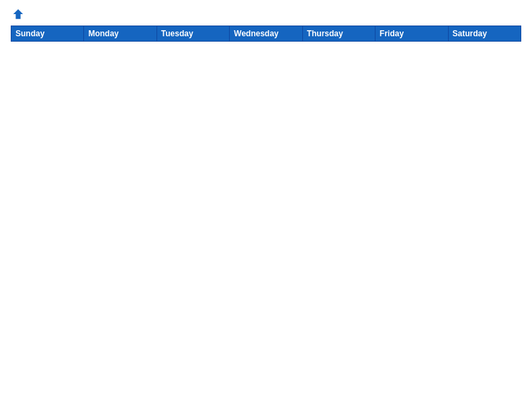 The image size is (532, 411). What do you see at coordinates (266, 34) in the screenshot?
I see `weekday-header: Wednesday` at bounding box center [266, 34].